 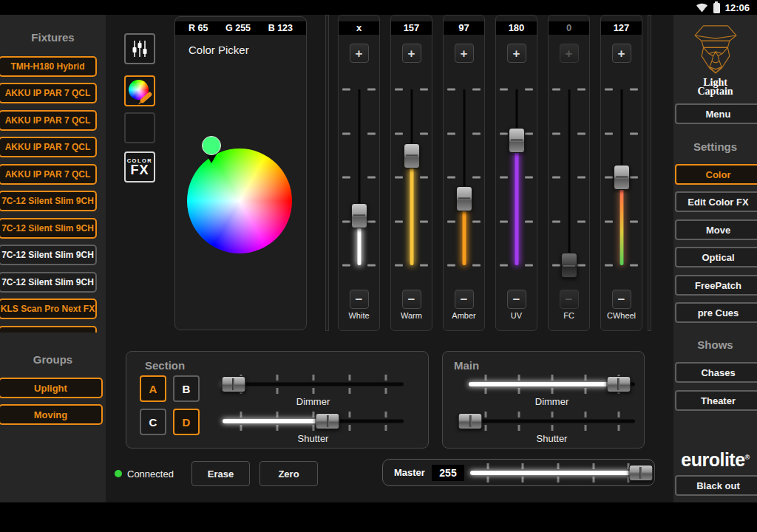 What do you see at coordinates (716, 400) in the screenshot?
I see `shows-item-theater: Theater` at bounding box center [716, 400].